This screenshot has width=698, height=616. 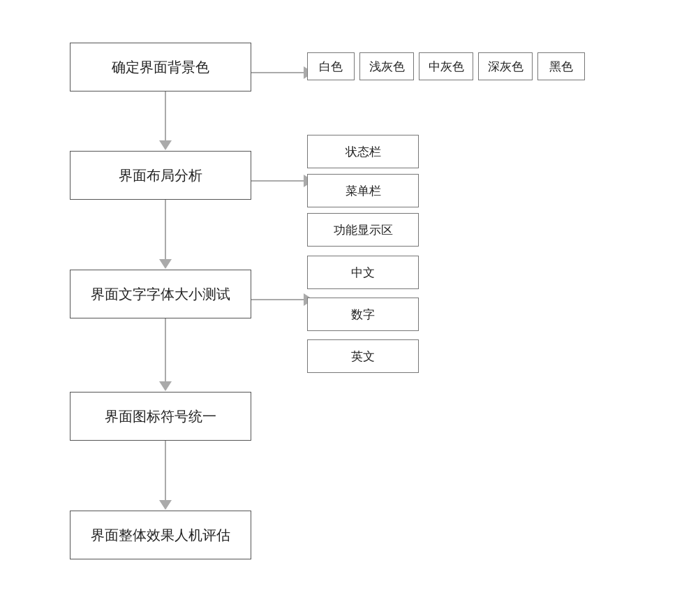 I want to click on side-box-mid-gray: 中灰色, so click(x=446, y=66).